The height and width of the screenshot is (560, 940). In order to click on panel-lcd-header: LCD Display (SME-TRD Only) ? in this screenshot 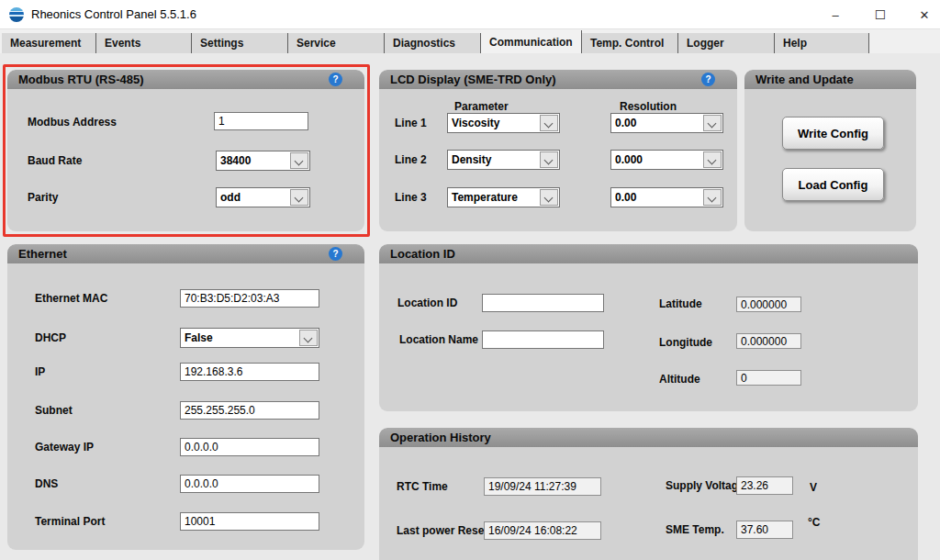, I will do `click(558, 79)`.